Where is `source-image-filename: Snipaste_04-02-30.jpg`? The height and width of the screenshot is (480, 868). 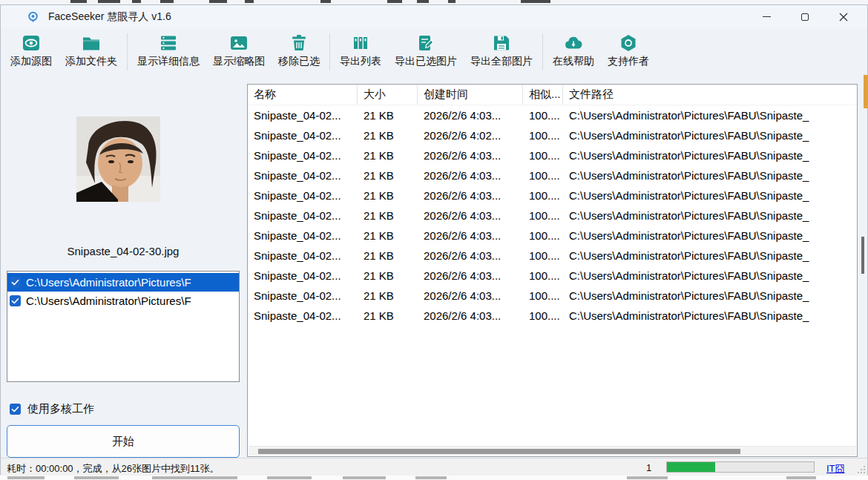
source-image-filename: Snipaste_04-02-30.jpg is located at coordinates (123, 251).